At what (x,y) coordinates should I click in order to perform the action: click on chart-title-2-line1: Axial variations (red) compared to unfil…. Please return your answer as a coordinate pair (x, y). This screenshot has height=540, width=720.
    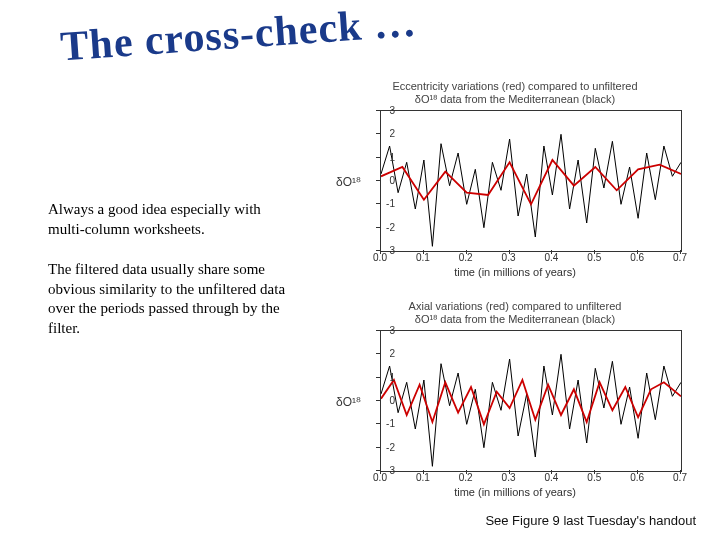
    Looking at the image, I should click on (516, 306).